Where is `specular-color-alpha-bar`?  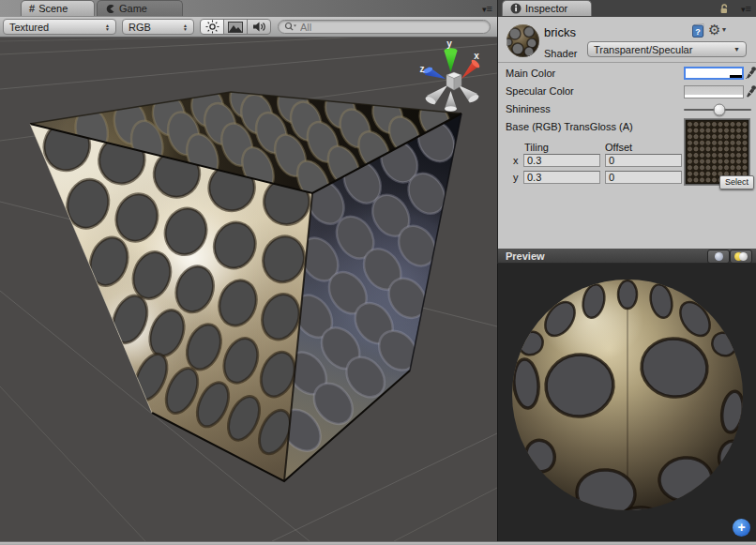
specular-color-alpha-bar is located at coordinates (714, 96).